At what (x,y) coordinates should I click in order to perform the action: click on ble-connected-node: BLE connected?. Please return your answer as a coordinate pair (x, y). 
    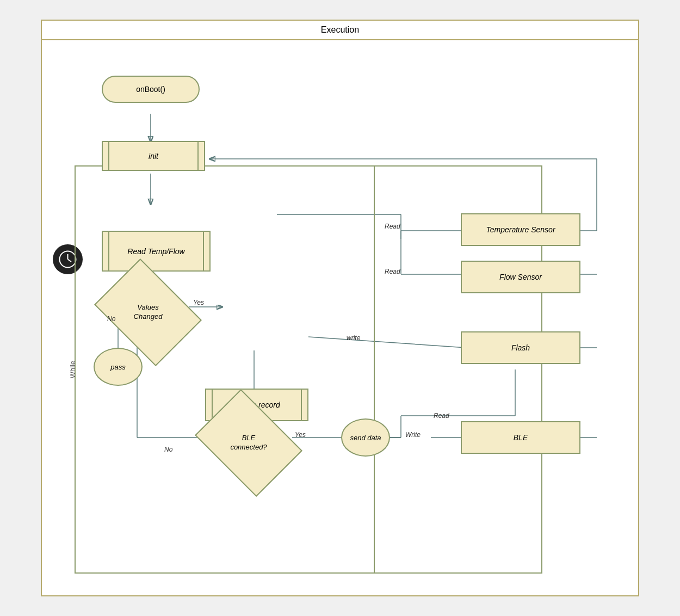
    Looking at the image, I should click on (249, 443).